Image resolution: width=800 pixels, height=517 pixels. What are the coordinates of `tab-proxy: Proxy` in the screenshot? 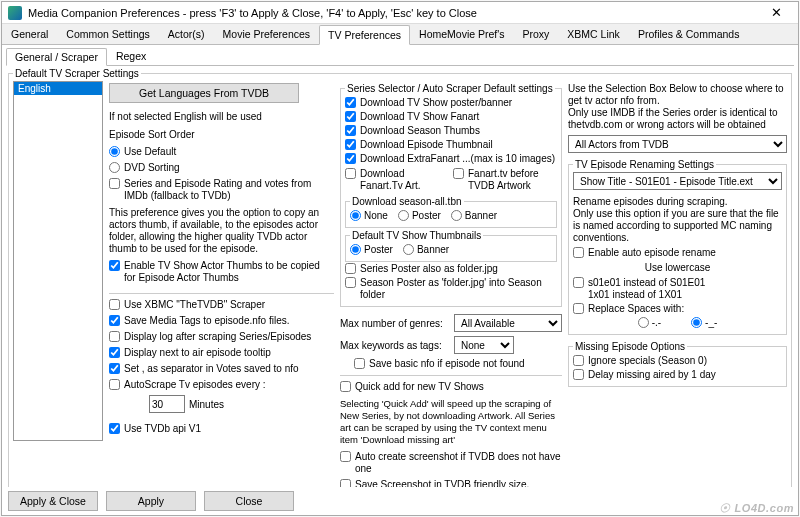 It's located at (536, 34).